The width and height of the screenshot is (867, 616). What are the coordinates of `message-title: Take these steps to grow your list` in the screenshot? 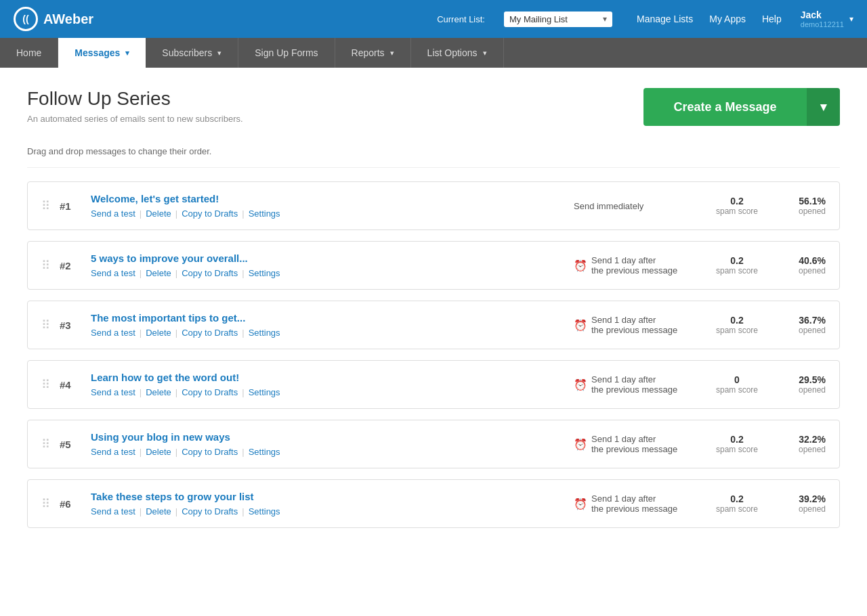 It's located at (326, 497).